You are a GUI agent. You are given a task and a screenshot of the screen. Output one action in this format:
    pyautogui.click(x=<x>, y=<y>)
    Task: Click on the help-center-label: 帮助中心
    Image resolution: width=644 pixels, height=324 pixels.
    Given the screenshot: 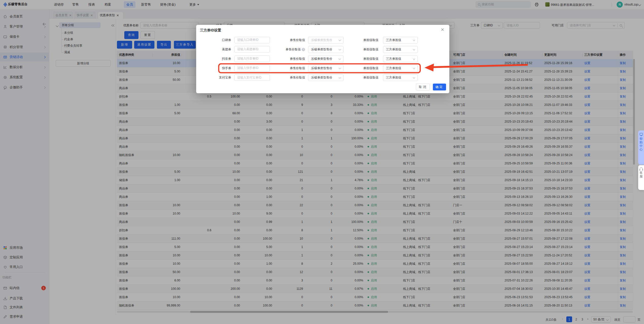 What is the action you would take?
    pyautogui.click(x=641, y=144)
    